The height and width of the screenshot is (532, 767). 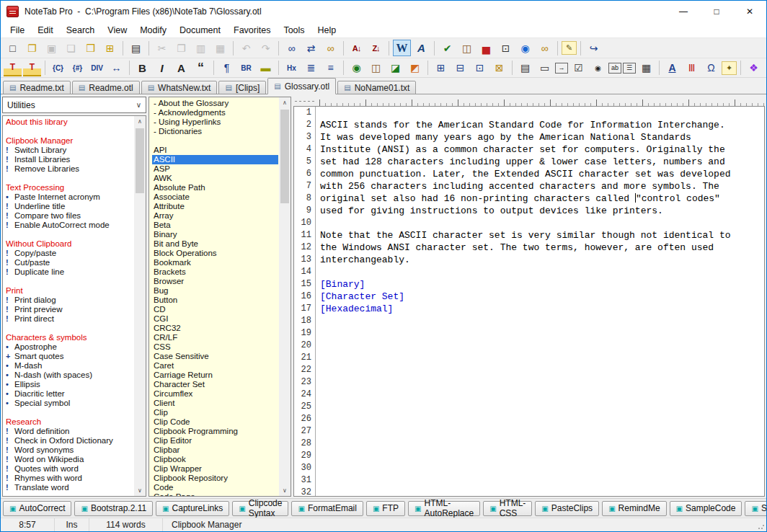 What do you see at coordinates (215, 300) in the screenshot?
I see `glossary-item: Button` at bounding box center [215, 300].